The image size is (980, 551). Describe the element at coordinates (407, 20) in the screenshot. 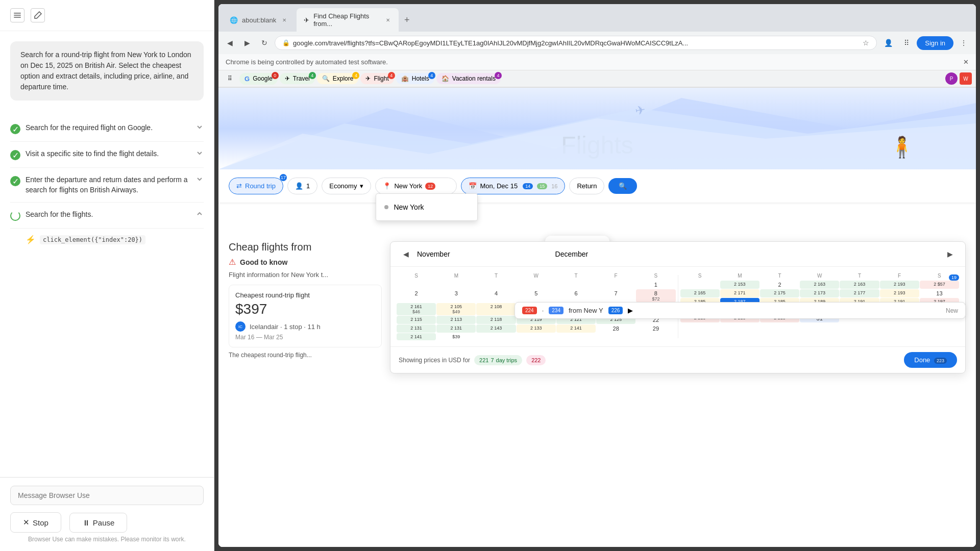

I see `new-tab-button: +` at that location.